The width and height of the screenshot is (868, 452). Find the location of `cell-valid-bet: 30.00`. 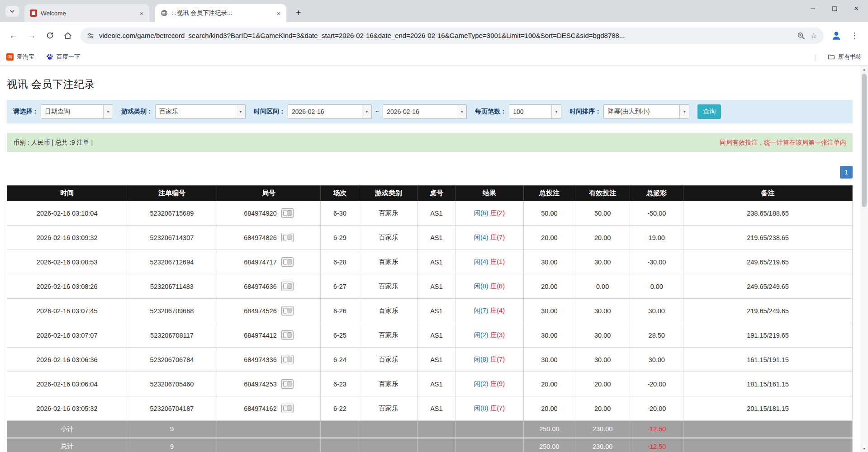

cell-valid-bet: 30.00 is located at coordinates (602, 311).